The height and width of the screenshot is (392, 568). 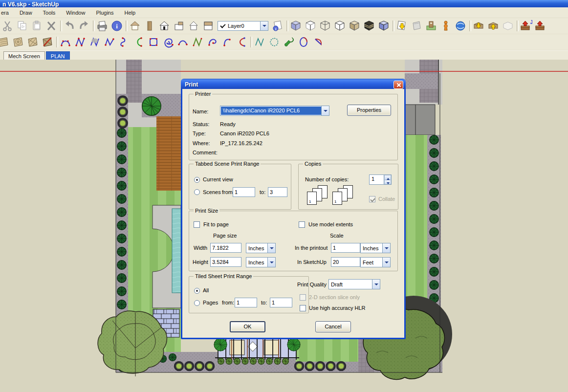 I want to click on cut-icon, so click(x=7, y=26).